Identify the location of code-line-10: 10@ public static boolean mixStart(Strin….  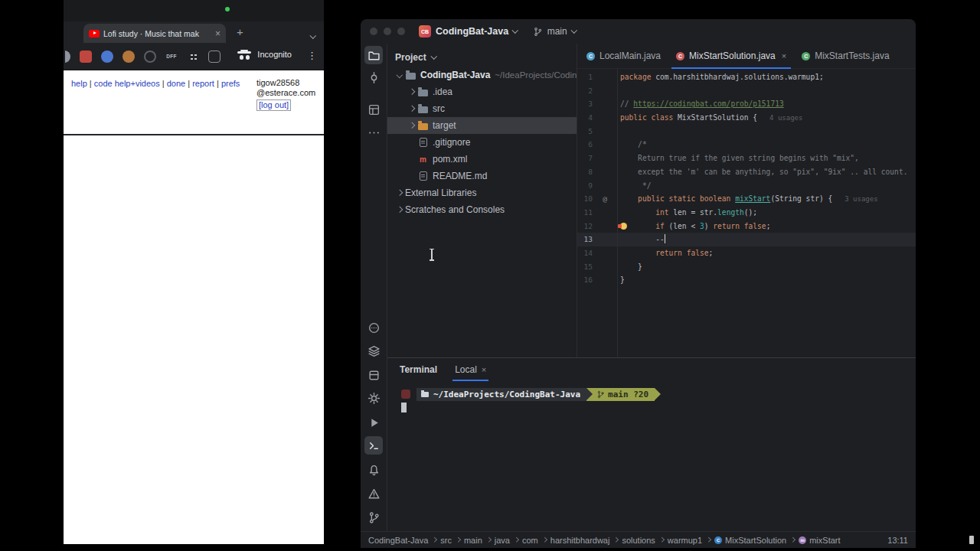
(746, 199).